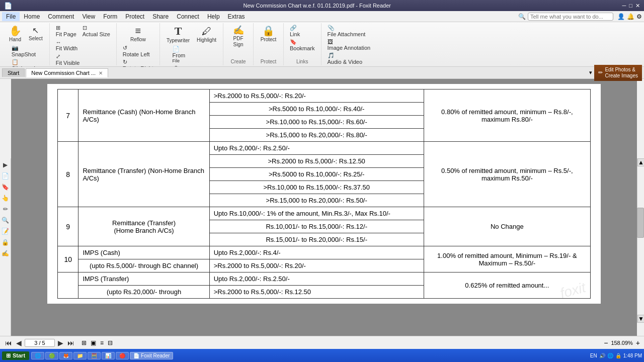 The image size is (644, 362). Describe the element at coordinates (6, 198) in the screenshot. I see `sidebar-hand-icon: 👆` at that location.